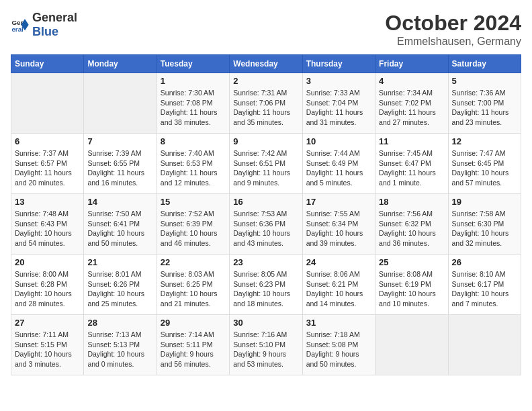  Describe the element at coordinates (484, 285) in the screenshot. I see `calendar-day-cell: 26 Sunrise: 8:10 AM Sunset: 6:17 PM Dayl…` at that location.